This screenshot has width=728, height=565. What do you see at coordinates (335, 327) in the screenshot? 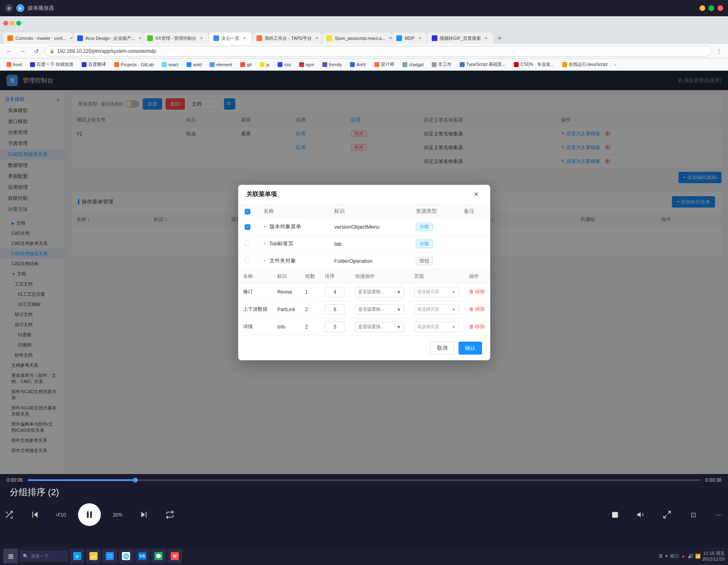
I see `lower-row2-sort-input` at bounding box center [335, 327].